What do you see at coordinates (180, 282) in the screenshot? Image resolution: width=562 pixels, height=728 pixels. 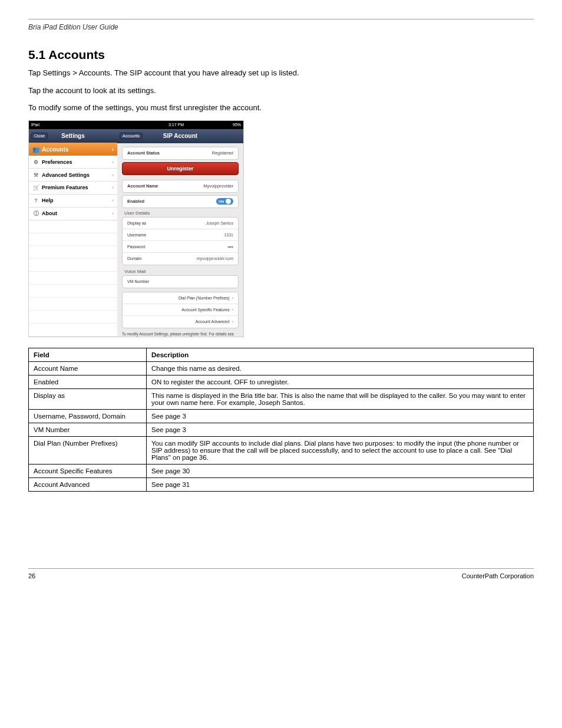 I see `voice-mail-group: VM Number` at bounding box center [180, 282].